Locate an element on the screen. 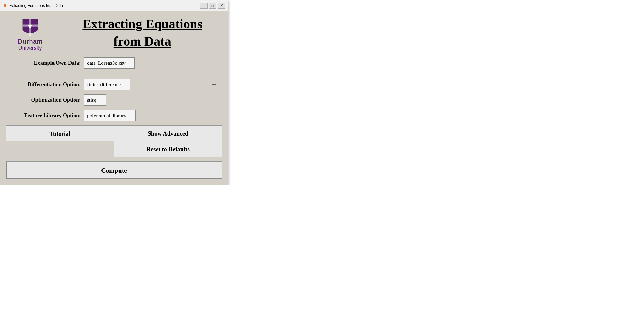  opt-select-wrapper: stlsq is located at coordinates (151, 100).